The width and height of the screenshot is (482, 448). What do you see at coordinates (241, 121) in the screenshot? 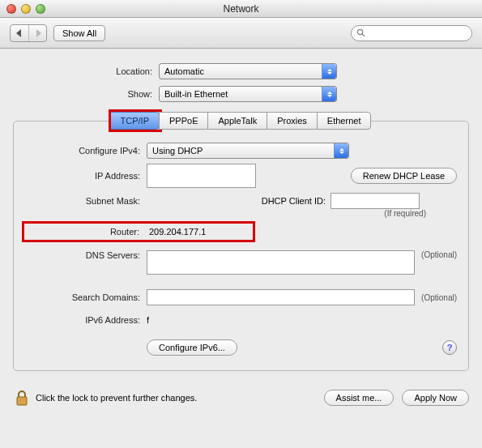
I see `tab-bar: TCP/IP PPPoE AppleTalk Proxies Ethernet` at bounding box center [241, 121].